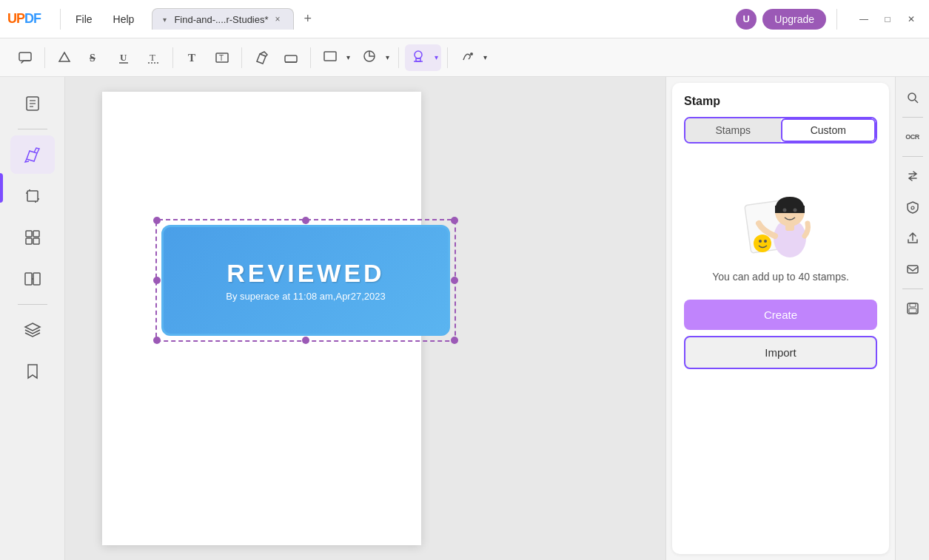 The image size is (929, 560). Describe the element at coordinates (444, 19) in the screenshot. I see `tab-bar: ▾ Find-and-....r-Studies* × +` at that location.